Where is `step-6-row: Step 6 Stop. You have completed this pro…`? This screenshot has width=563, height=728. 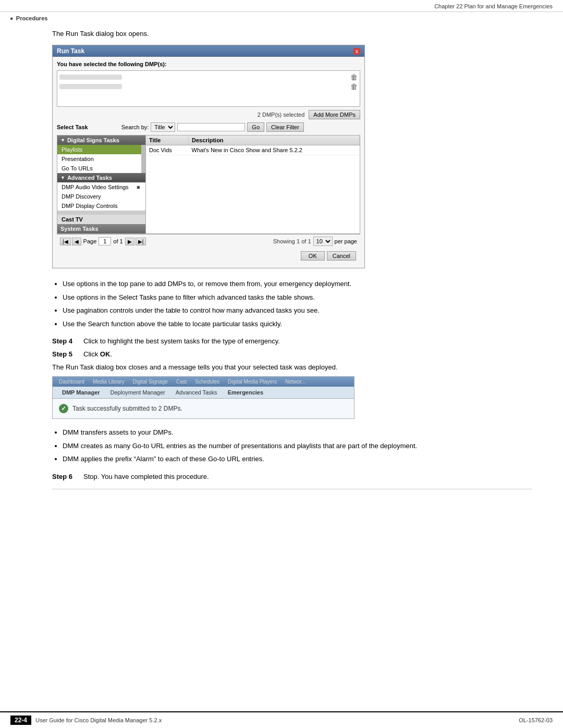
step-6-row: Step 6 Stop. You have completed this pro… is located at coordinates (292, 476).